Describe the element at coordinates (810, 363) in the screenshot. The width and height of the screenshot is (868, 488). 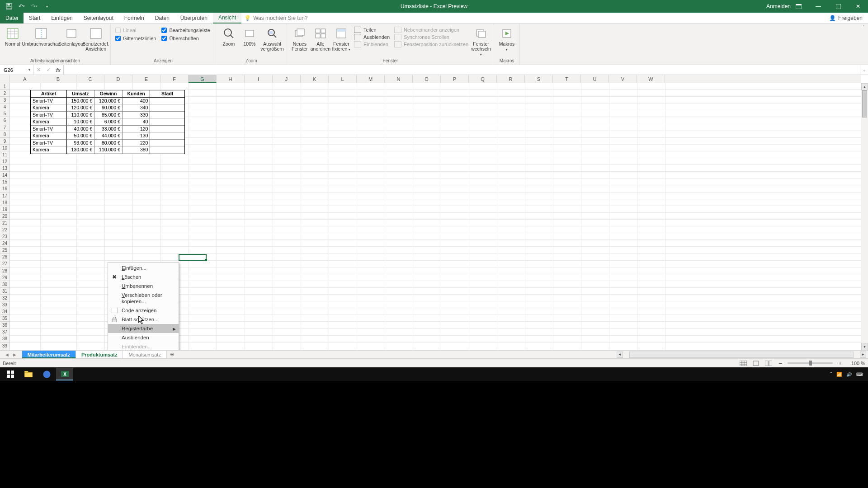
I see `zoom-slider` at that location.